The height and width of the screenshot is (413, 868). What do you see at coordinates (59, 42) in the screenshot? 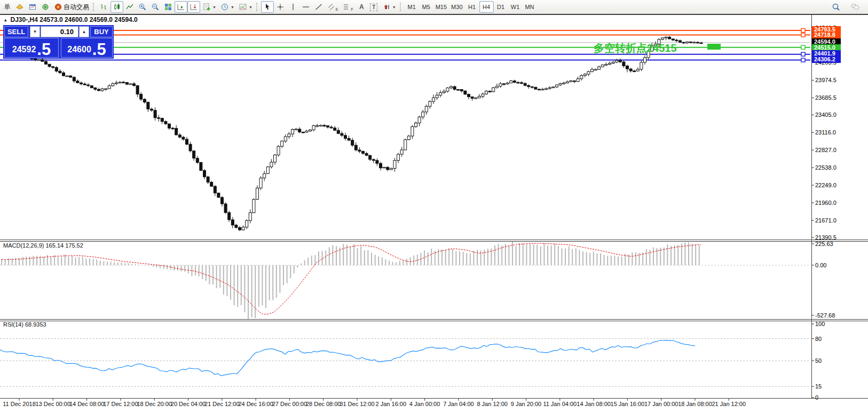
I see `one-click-trading-panel: SELL ▼ 0.10 ▲ BUY 24592.5 24600.5` at bounding box center [59, 42].